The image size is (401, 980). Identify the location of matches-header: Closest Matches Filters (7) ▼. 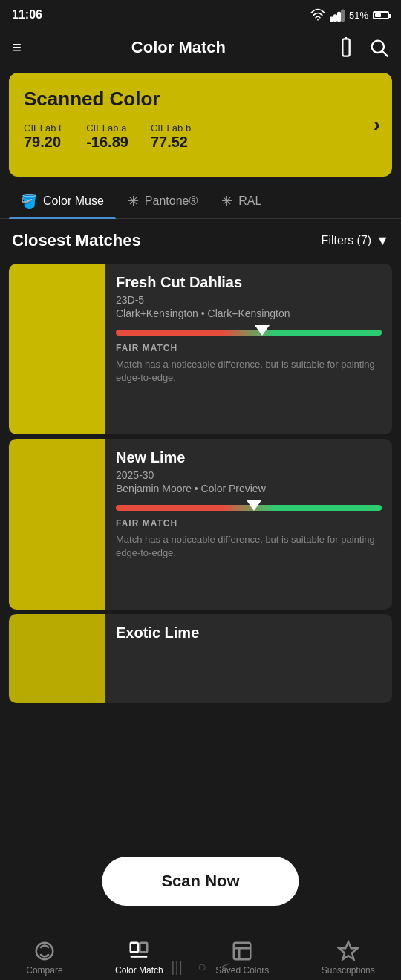
(200, 239).